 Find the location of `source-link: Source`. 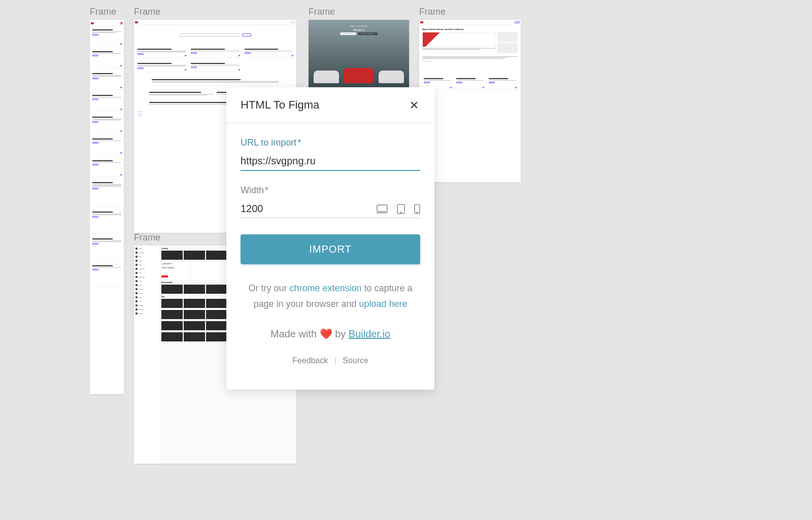

source-link: Source is located at coordinates (355, 360).